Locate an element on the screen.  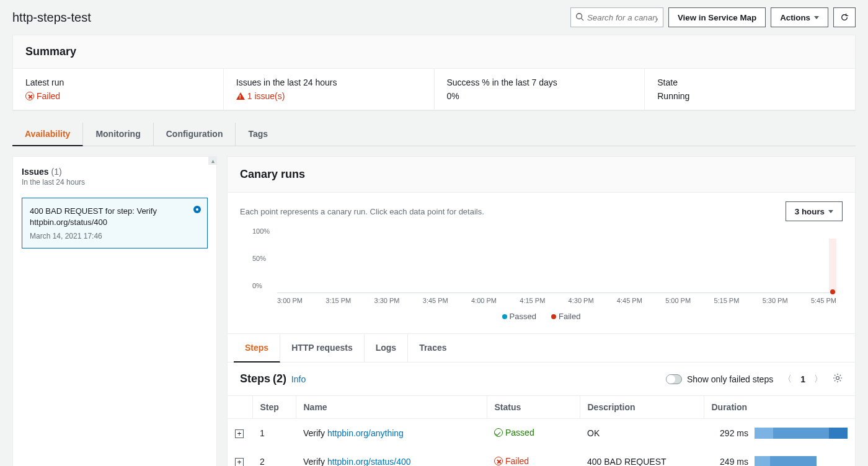
status-text: Passed is located at coordinates (520, 433).